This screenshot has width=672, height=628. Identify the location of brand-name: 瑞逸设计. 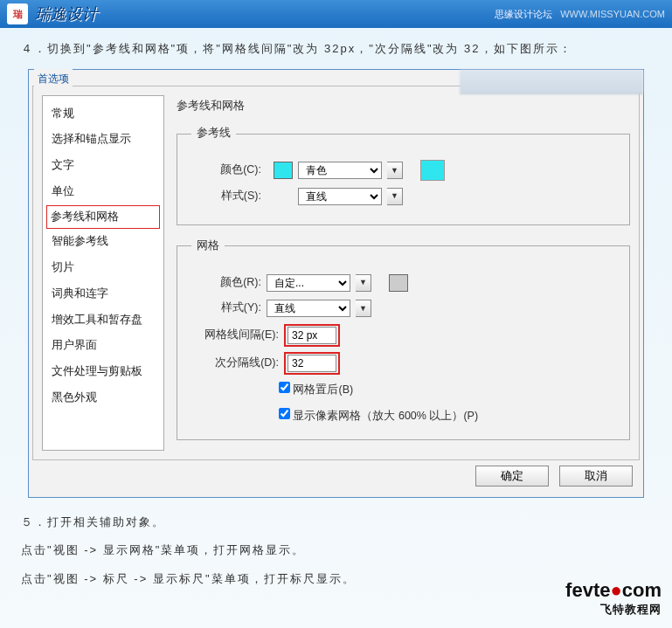
(66, 14).